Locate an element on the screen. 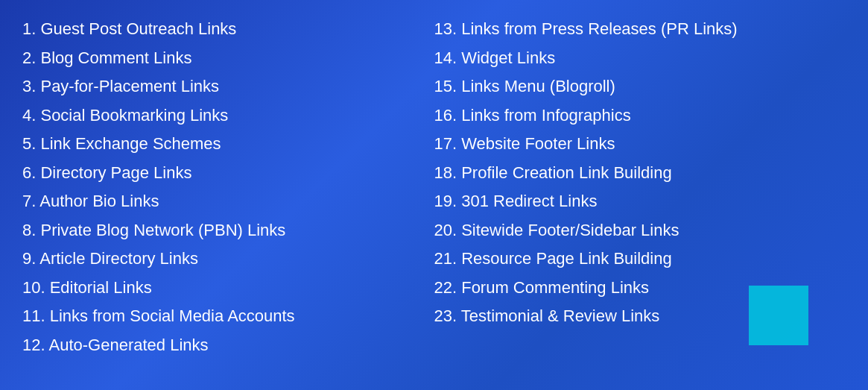  list-item-right-16: 16. Links from Infographics is located at coordinates (641, 116).